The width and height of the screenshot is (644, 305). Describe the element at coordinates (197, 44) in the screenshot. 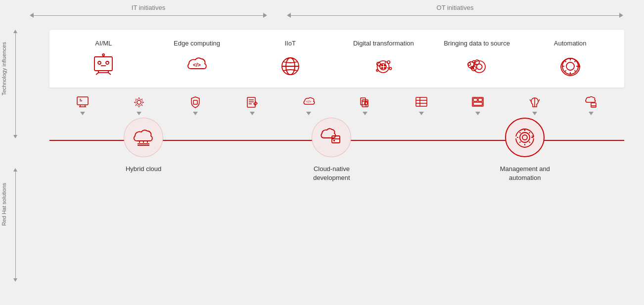

I see `edge-label: Edge computing` at that location.